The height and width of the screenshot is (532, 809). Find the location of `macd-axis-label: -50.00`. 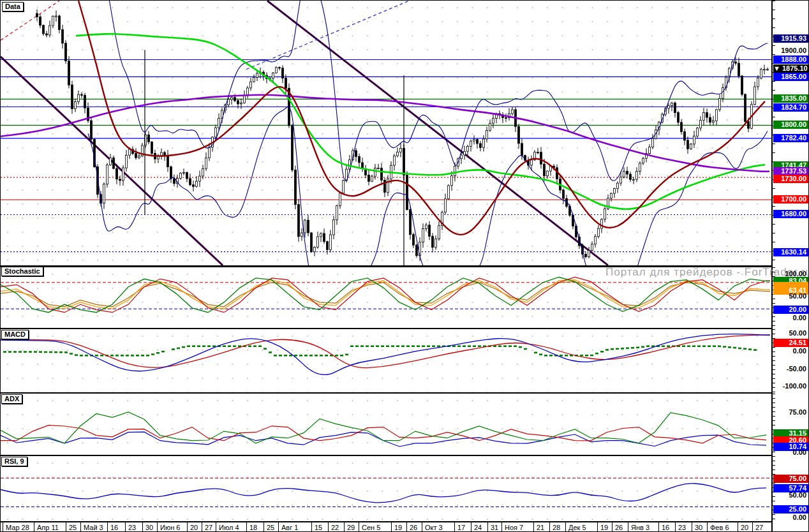

macd-axis-label: -50.00 is located at coordinates (791, 369).